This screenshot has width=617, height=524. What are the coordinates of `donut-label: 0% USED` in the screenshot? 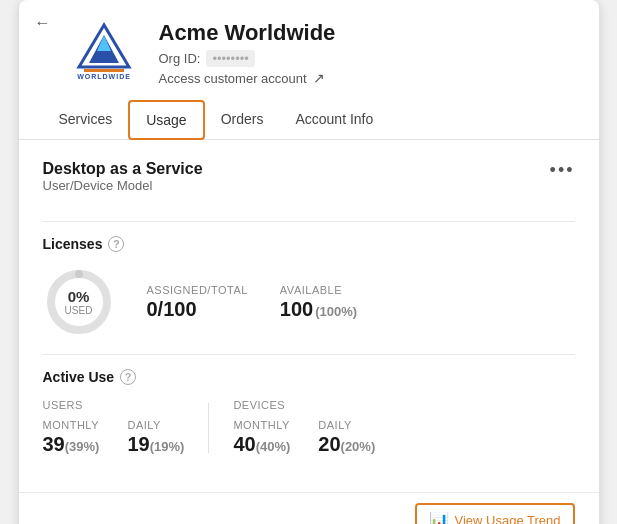 It's located at (79, 302).